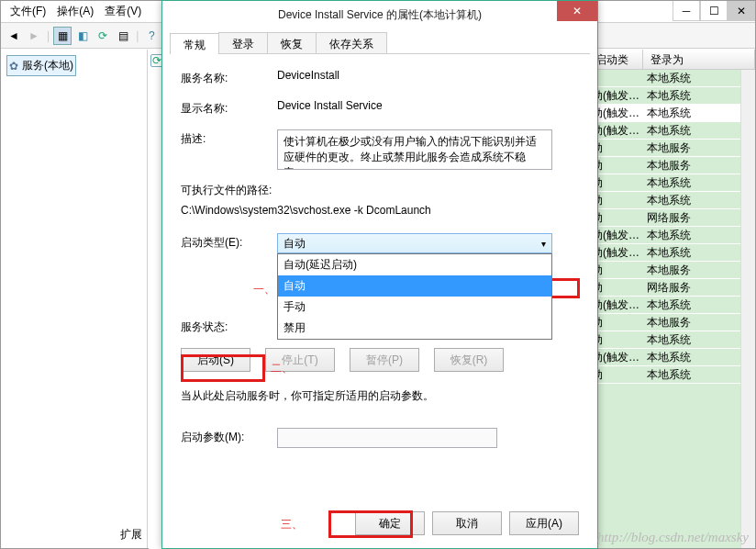 The image size is (756, 549). What do you see at coordinates (544, 523) in the screenshot?
I see `apply-button: 应用(A)` at bounding box center [544, 523].